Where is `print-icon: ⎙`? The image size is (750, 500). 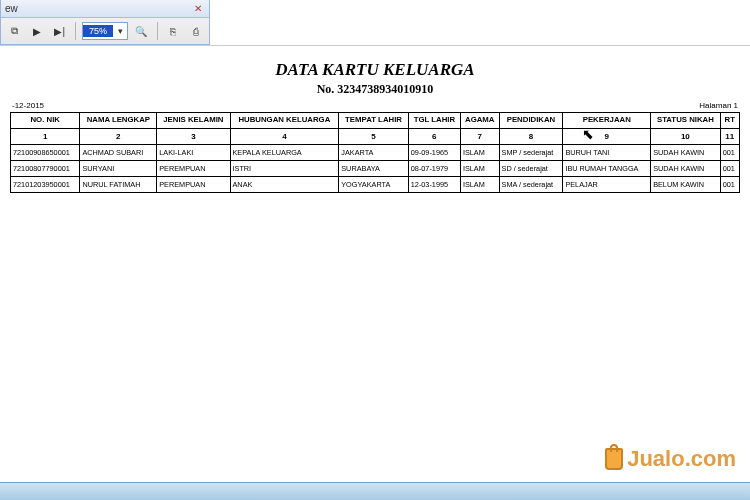
print-icon: ⎙ is located at coordinates (196, 31).